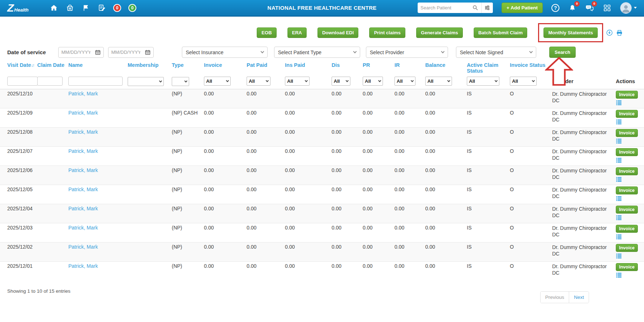 This screenshot has height=322, width=644. Describe the element at coordinates (590, 8) in the screenshot. I see `messages-icon: 0` at that location.